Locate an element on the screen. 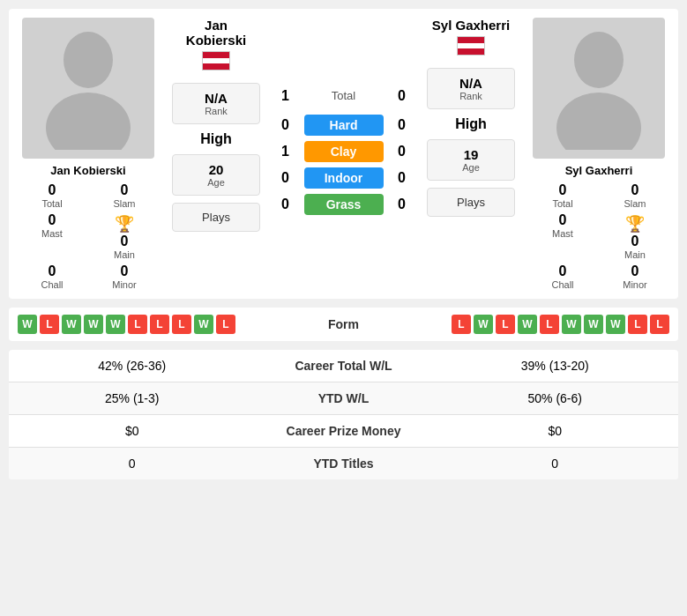 Image resolution: width=687 pixels, height=616 pixels. surface-clay-row: 1 Clay 0 is located at coordinates (344, 152).